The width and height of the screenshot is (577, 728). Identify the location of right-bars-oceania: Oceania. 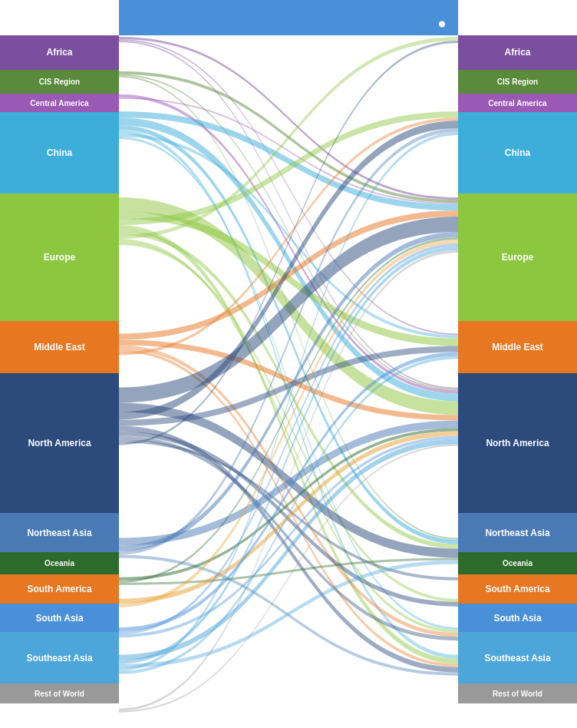
(517, 564).